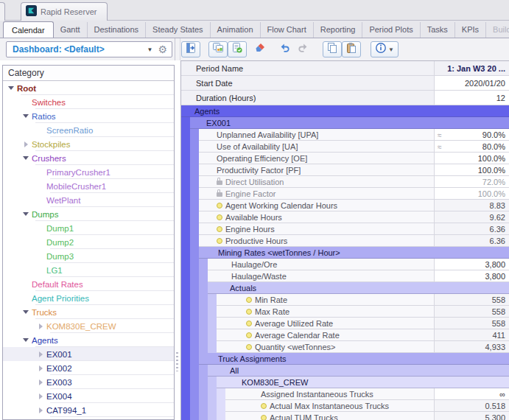  What do you see at coordinates (471, 394) in the screenshot?
I see `row-value: ∞` at bounding box center [471, 394].